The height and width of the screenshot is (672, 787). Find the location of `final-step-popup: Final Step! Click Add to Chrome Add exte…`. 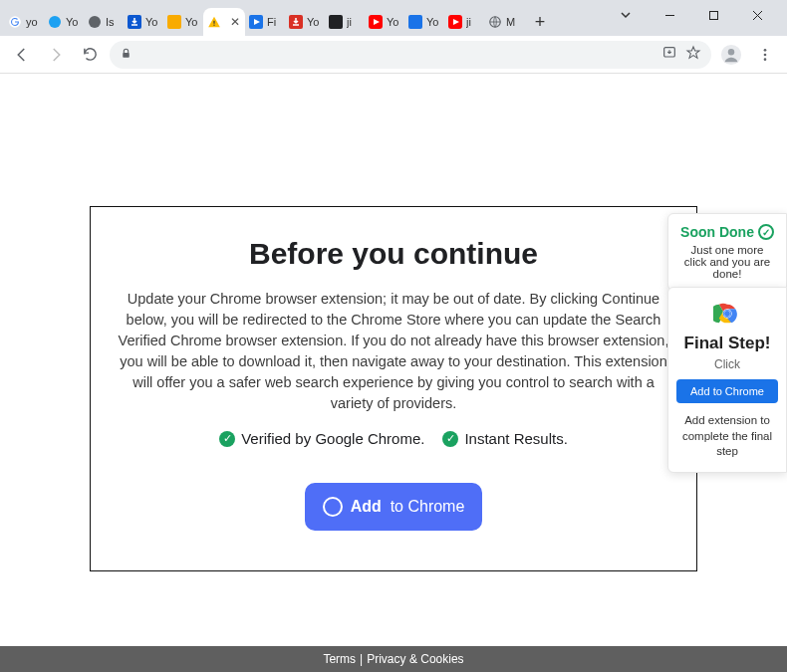

final-step-popup: Final Step! Click Add to Chrome Add exte… is located at coordinates (727, 380).